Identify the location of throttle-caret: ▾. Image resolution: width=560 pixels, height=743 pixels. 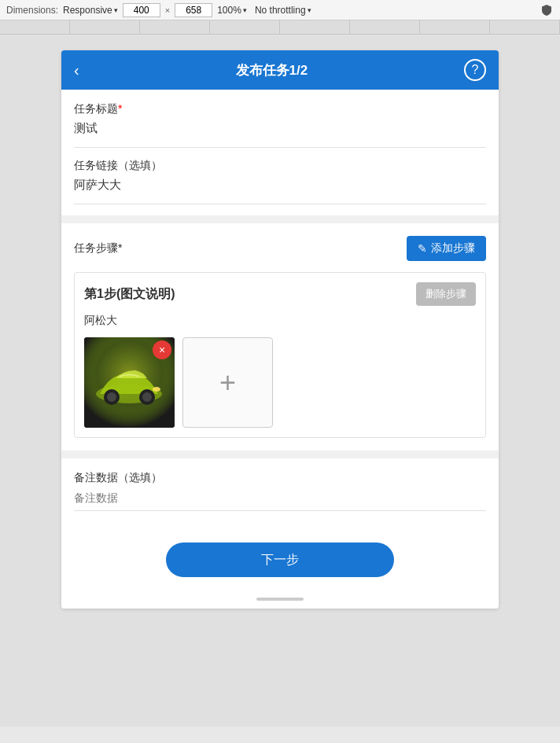
(310, 10).